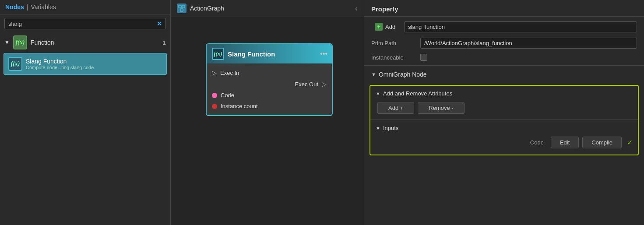 This screenshot has width=644, height=225. I want to click on inputs-section-header: ▼ Inputs, so click(504, 128).